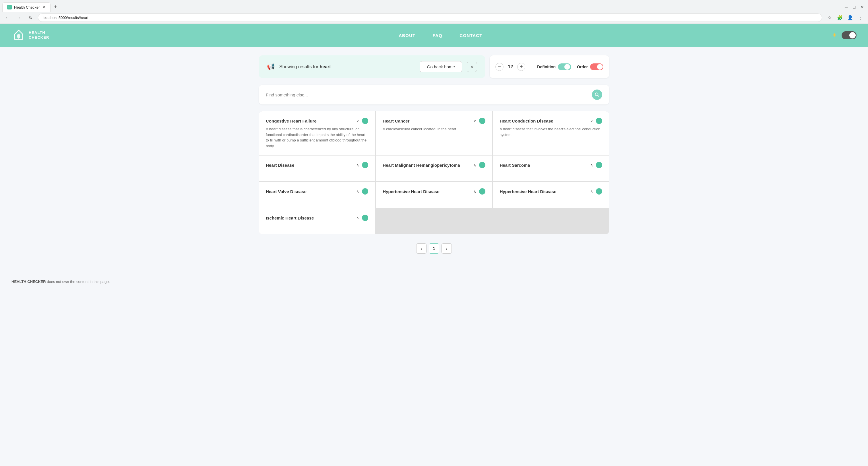 This screenshot has width=868, height=466. I want to click on result-card-header: Congestive Heart Failure∨, so click(317, 121).